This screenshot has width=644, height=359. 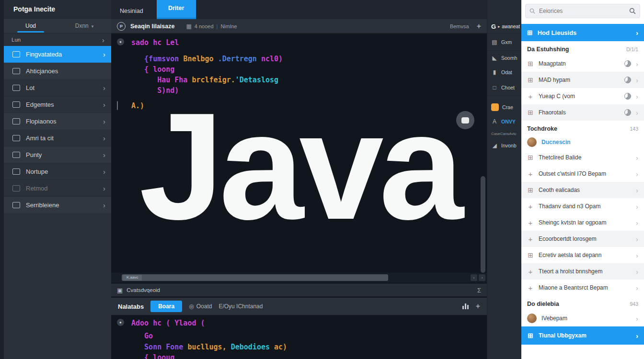 What do you see at coordinates (583, 112) in the screenshot?
I see `list-item: ⊞Fhaorotals›` at bounding box center [583, 112].